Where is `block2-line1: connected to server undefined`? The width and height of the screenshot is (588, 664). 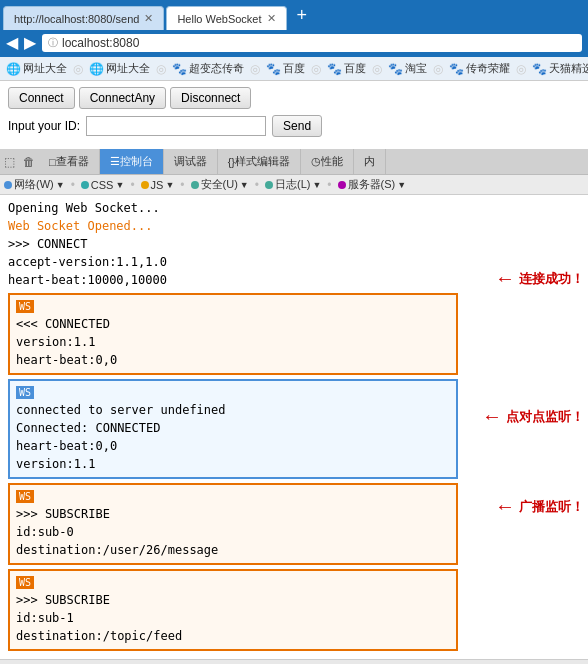
block2-line1: connected to server undefined is located at coordinates (233, 410).